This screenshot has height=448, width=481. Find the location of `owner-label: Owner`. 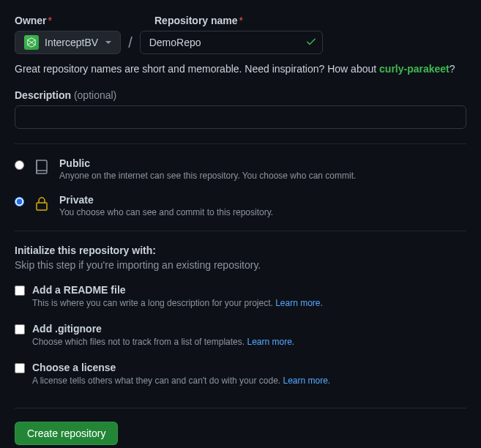

owner-label: Owner is located at coordinates (31, 20).